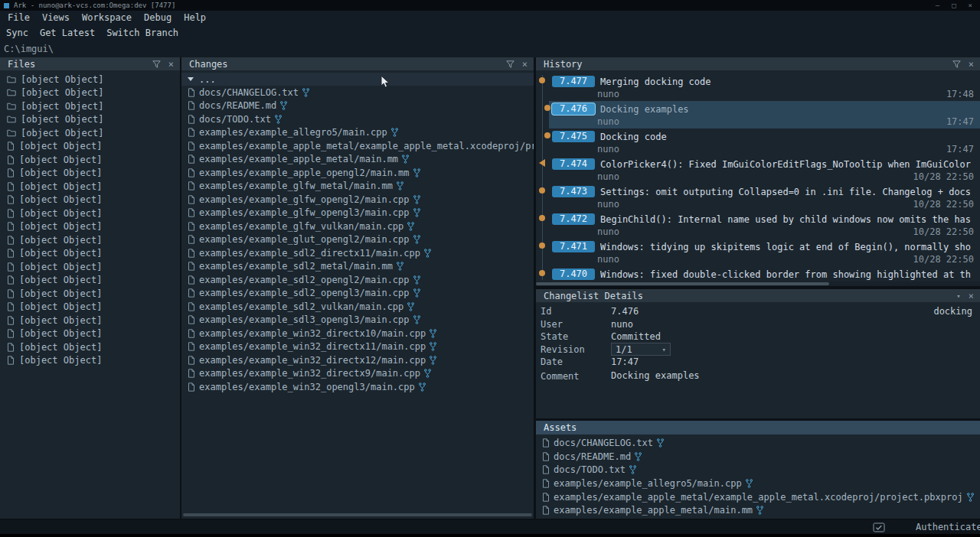  I want to click on history-entry: 7.473 Settings: omit outputing Collapsed…, so click(758, 197).